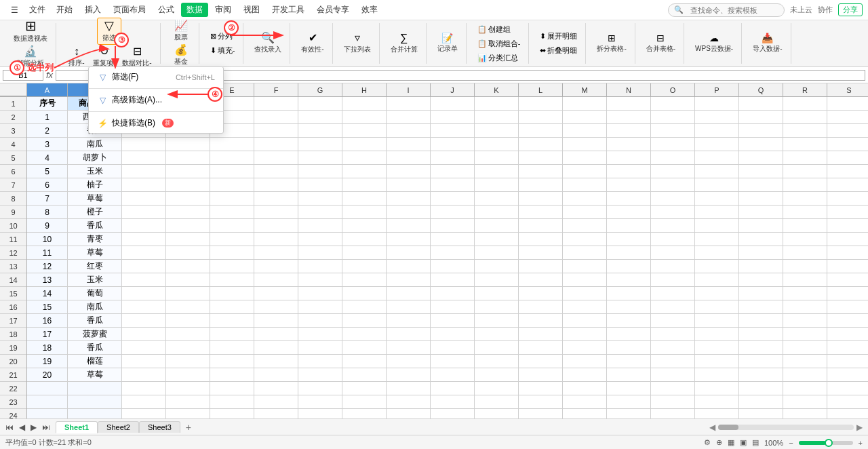  What do you see at coordinates (496, 414) in the screenshot?
I see `cell-k24` at bounding box center [496, 414].